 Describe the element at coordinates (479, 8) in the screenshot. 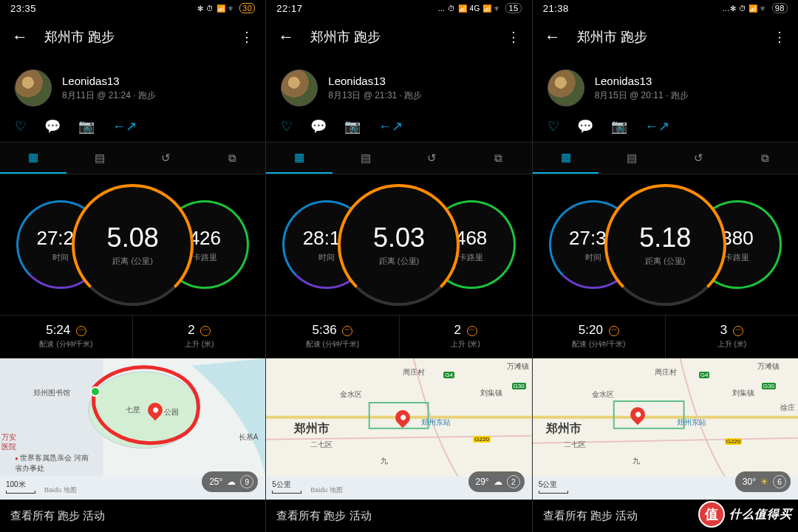

I see `status-icons: … ⏱ 📶 4G 📶 ᯤ 15` at that location.